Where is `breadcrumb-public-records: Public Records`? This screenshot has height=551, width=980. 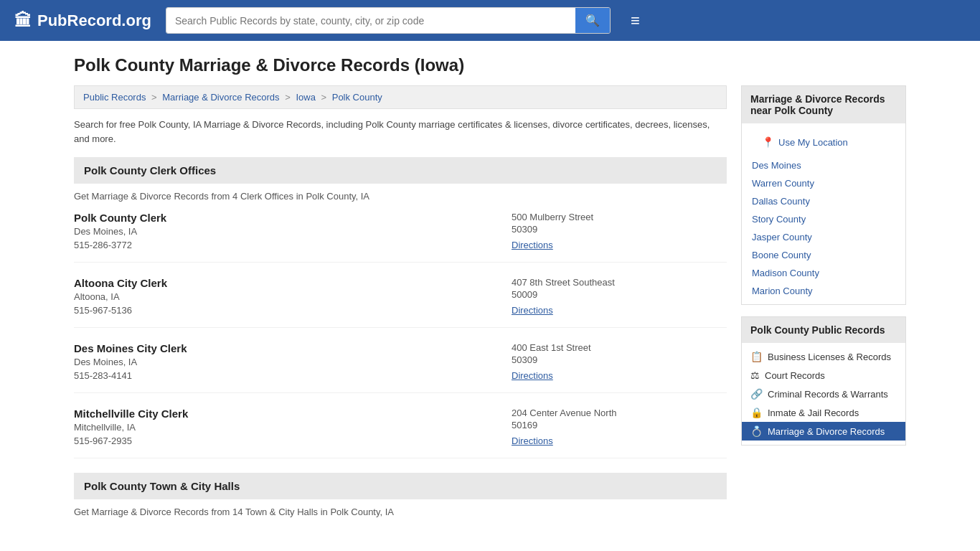 breadcrumb-public-records: Public Records is located at coordinates (115, 98).